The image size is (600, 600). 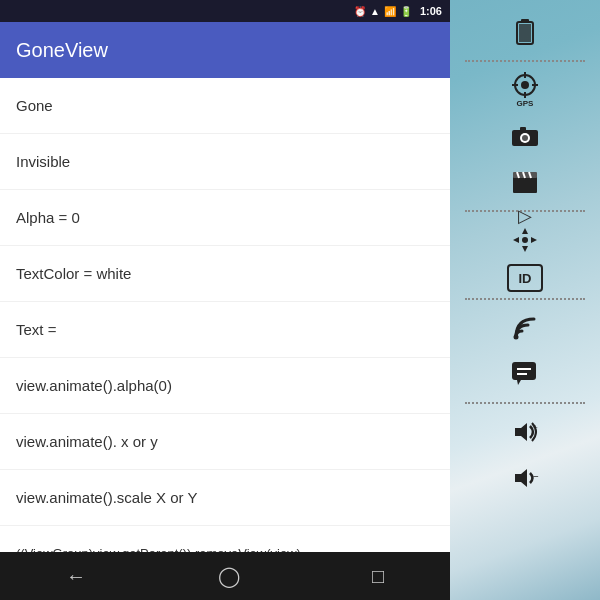 I want to click on gps-label: GPS, so click(x=526, y=104).